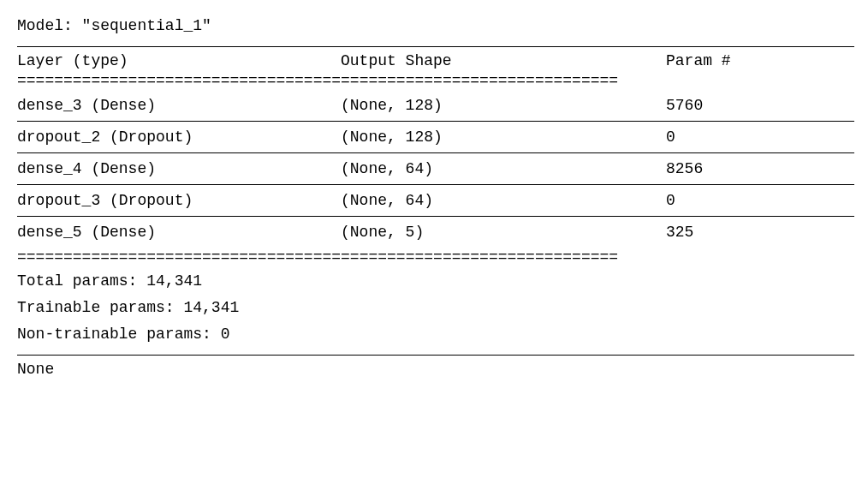  I want to click on layer-name: dense_3 (Dense), so click(179, 105).